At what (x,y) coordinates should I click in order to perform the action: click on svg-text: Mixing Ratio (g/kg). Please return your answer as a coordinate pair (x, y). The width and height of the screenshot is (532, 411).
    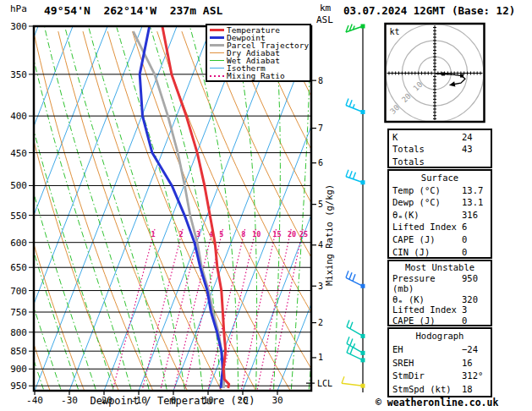
    Looking at the image, I should click on (329, 235).